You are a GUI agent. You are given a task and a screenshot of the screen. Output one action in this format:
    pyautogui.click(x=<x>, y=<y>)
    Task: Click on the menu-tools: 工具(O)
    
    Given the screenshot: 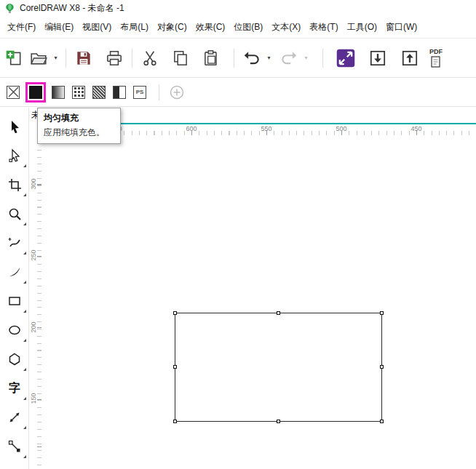 What is the action you would take?
    pyautogui.click(x=362, y=28)
    